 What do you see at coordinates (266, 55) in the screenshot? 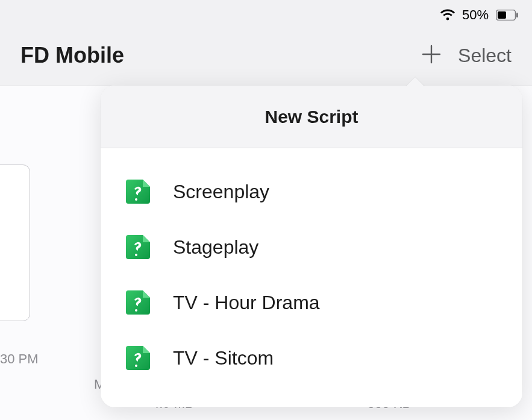
I see `header-toolbar: FD Mobile Select` at bounding box center [266, 55].